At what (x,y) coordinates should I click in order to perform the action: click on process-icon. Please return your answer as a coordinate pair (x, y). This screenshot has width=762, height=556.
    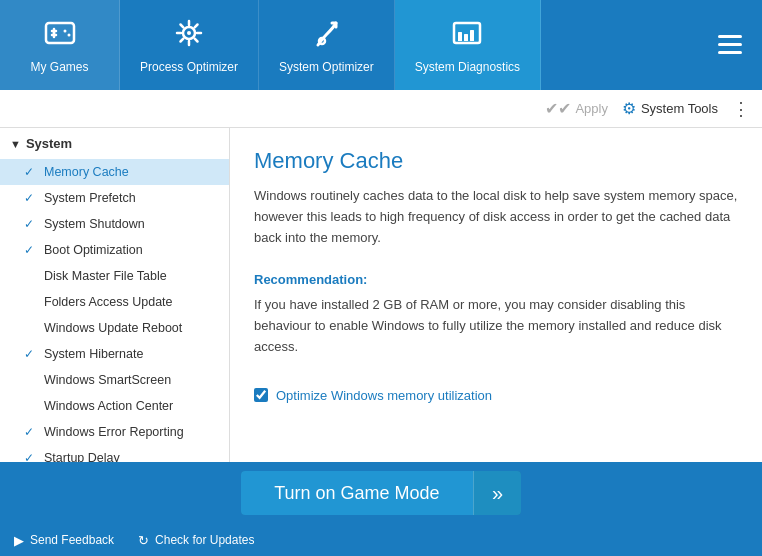
    Looking at the image, I should click on (189, 36).